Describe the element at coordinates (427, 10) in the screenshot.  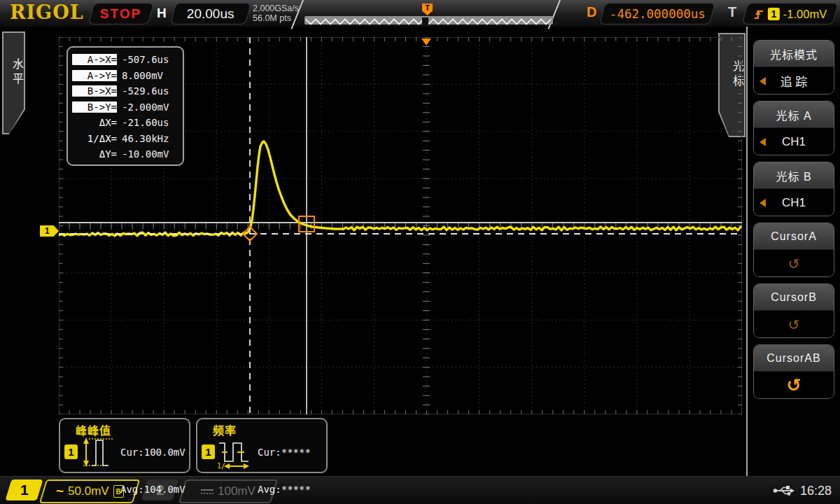
I see `trigger-position-pennant: T` at that location.